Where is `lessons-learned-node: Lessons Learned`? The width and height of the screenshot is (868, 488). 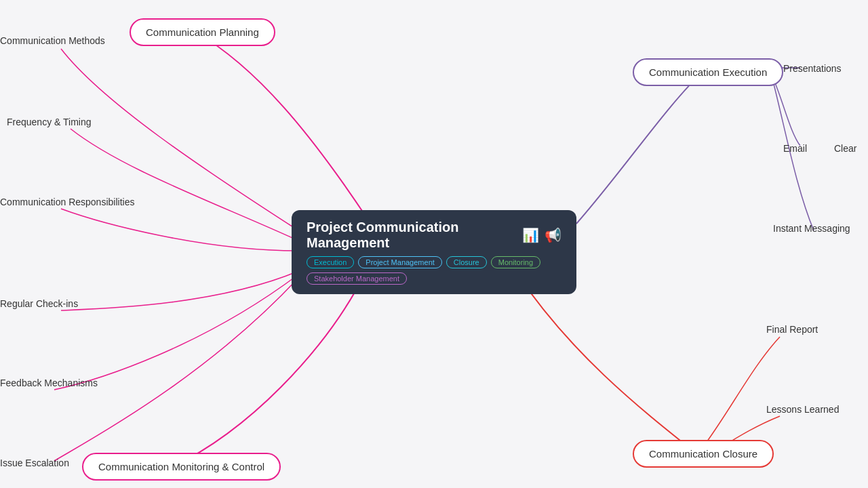
lessons-learned-node: Lessons Learned is located at coordinates (803, 409).